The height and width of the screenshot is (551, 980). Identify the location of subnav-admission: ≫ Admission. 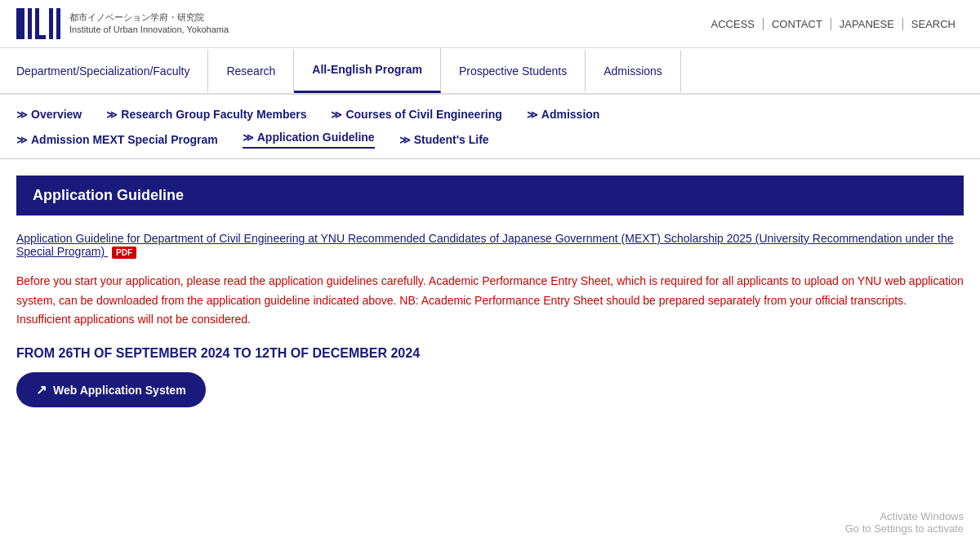
(564, 114).